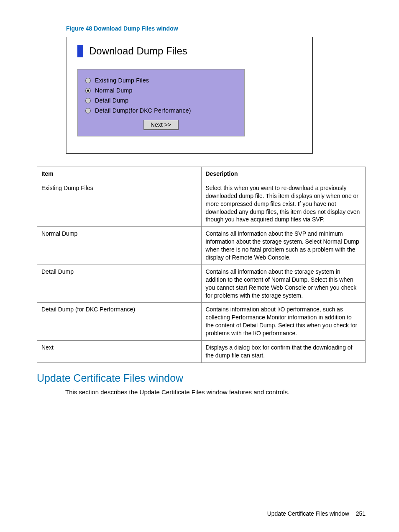 Image resolution: width=399 pixels, height=532 pixels. I want to click on footer-label: Update Certificate Files window, so click(308, 514).